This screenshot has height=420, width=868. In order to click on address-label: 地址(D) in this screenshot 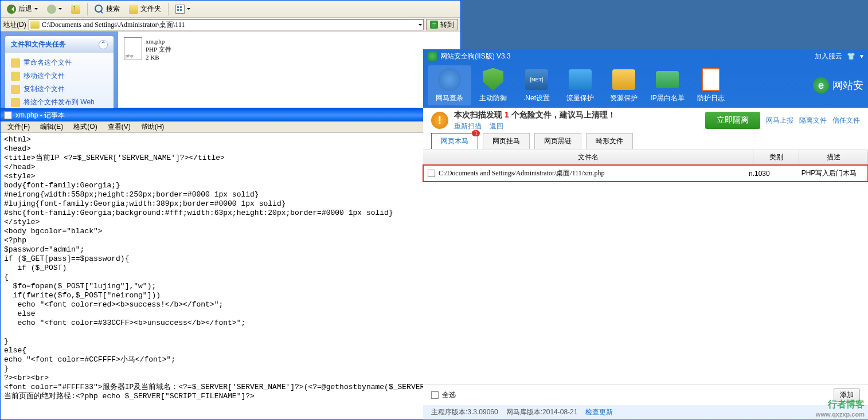, I will do `click(15, 25)`.